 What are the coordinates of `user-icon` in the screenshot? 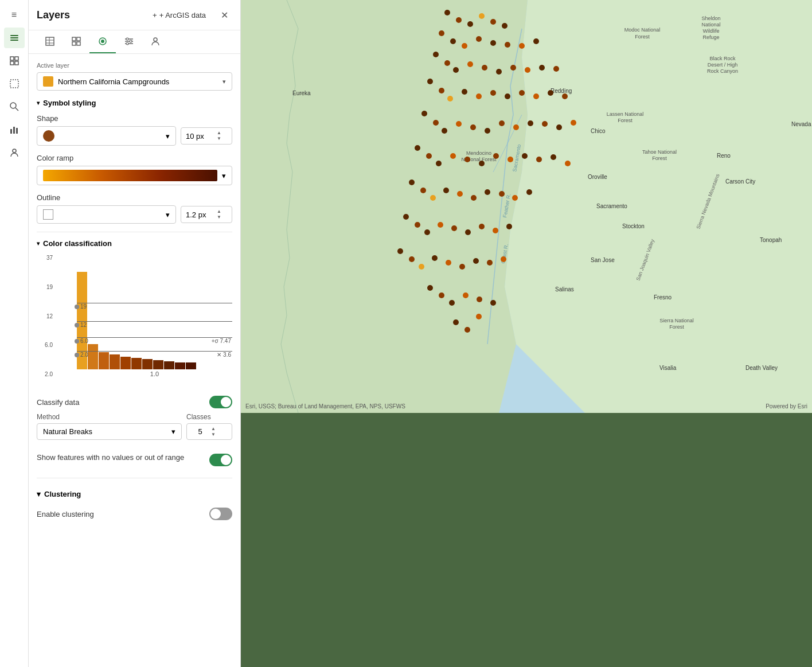 It's located at (14, 153).